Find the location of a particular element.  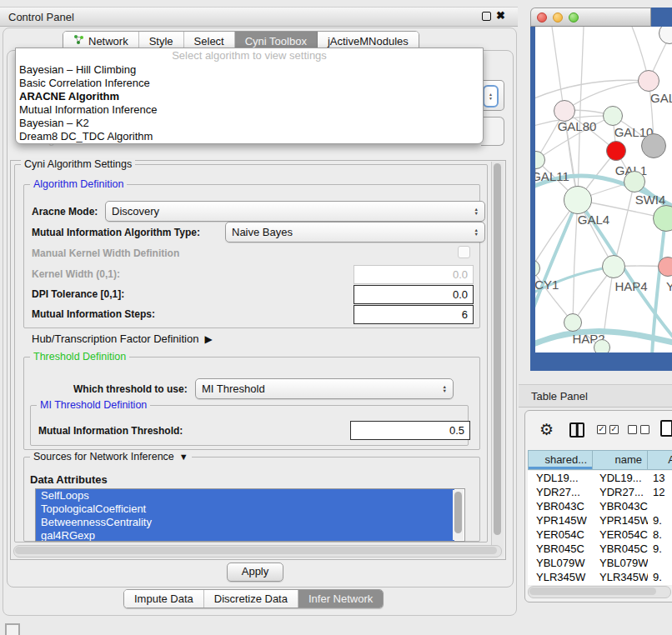

tab-discretize-data: Discretize Data is located at coordinates (252, 598).